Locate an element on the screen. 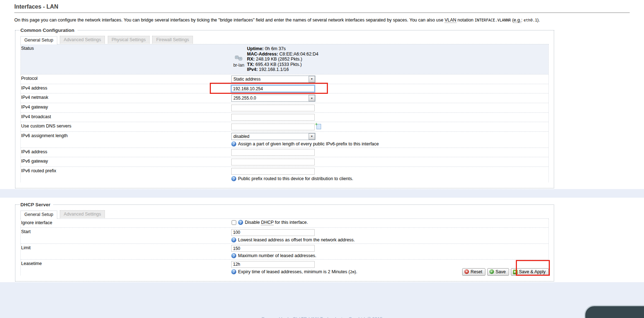  description-text: On this page you can configure the netwo… is located at coordinates (229, 20).